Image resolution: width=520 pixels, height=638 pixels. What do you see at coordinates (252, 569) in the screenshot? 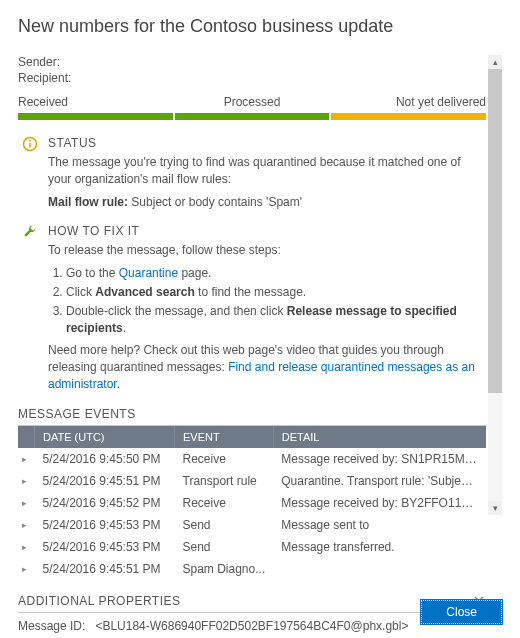
I see `table-row: ▸5/24/2016 9:45:51 PMSpam Diagno...` at bounding box center [252, 569].